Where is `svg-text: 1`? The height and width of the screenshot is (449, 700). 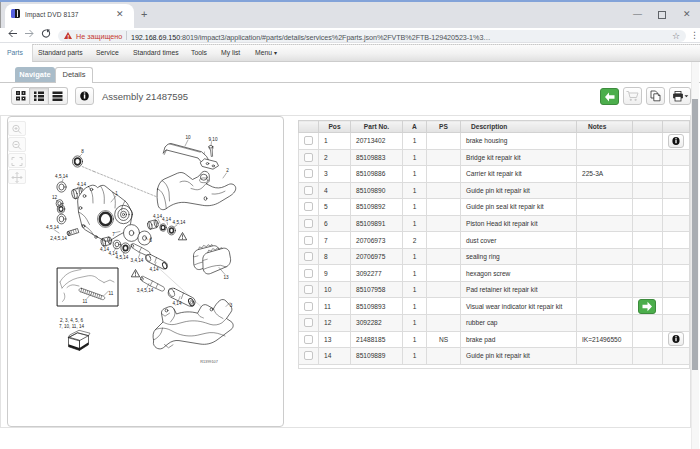
svg-text: 1 is located at coordinates (116, 194).